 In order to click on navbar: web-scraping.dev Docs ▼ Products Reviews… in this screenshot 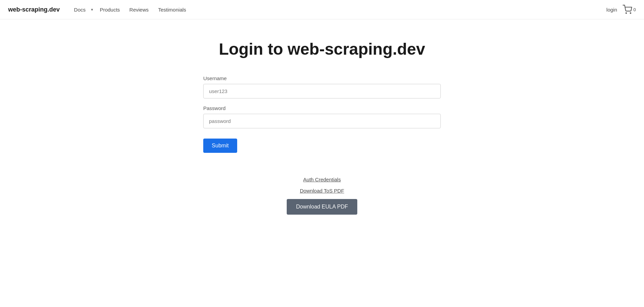, I will do `click(322, 10)`.